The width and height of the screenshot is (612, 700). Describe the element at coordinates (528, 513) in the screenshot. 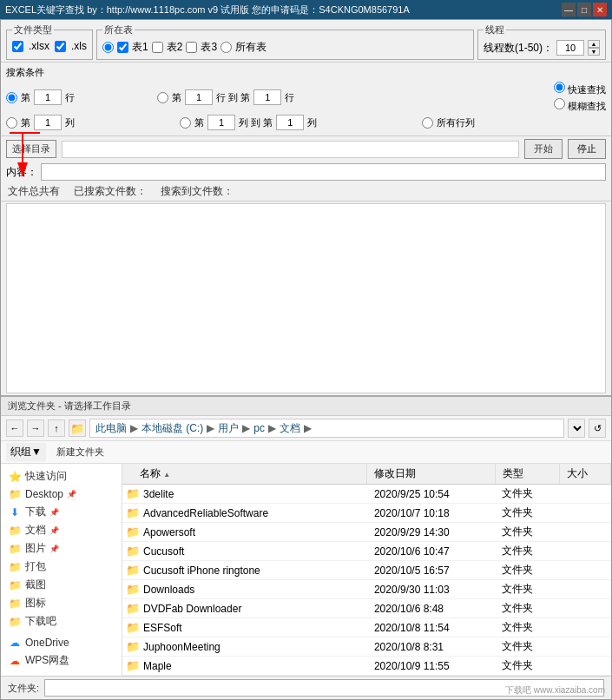

I see `file-type-cell: 文件夹` at that location.